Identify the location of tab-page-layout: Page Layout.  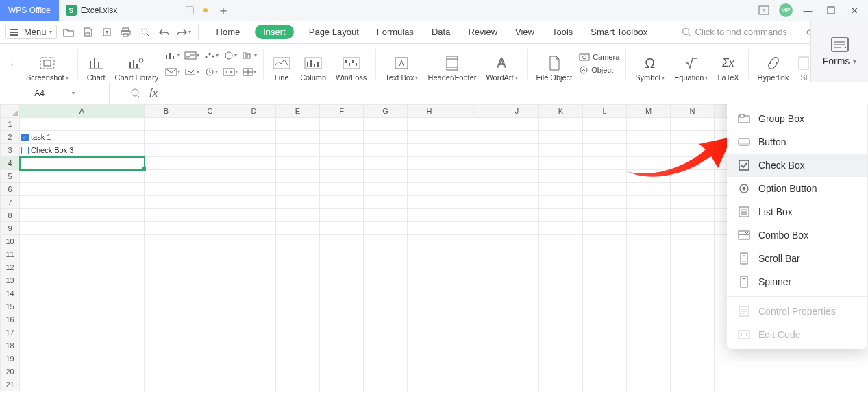
(334, 32).